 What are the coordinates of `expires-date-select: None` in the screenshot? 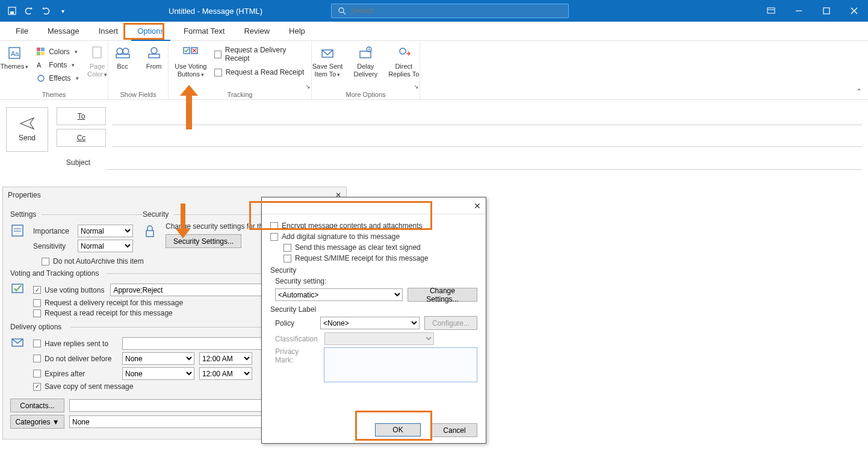 It's located at (158, 373).